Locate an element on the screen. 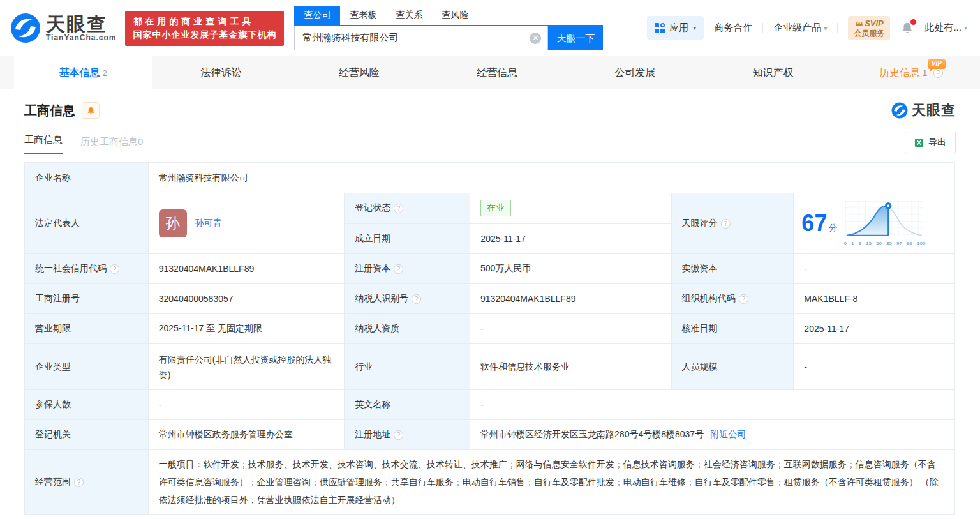  chevron-down-icon: ▾ is located at coordinates (966, 28).